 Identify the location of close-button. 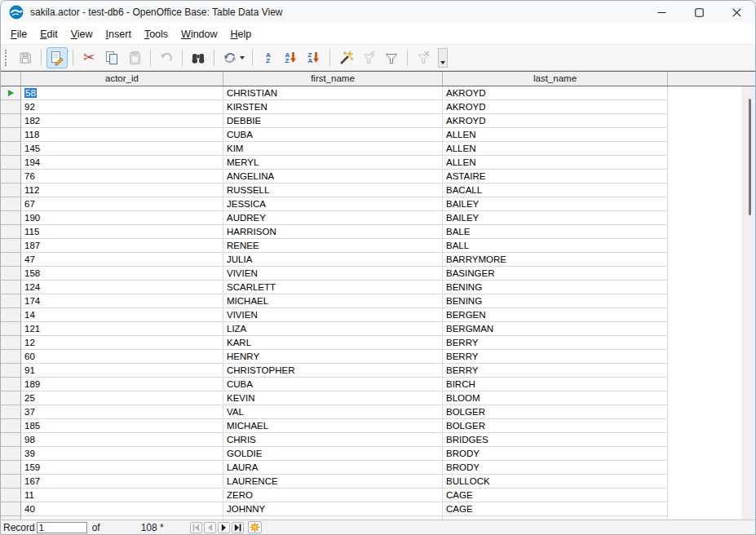
(736, 12).